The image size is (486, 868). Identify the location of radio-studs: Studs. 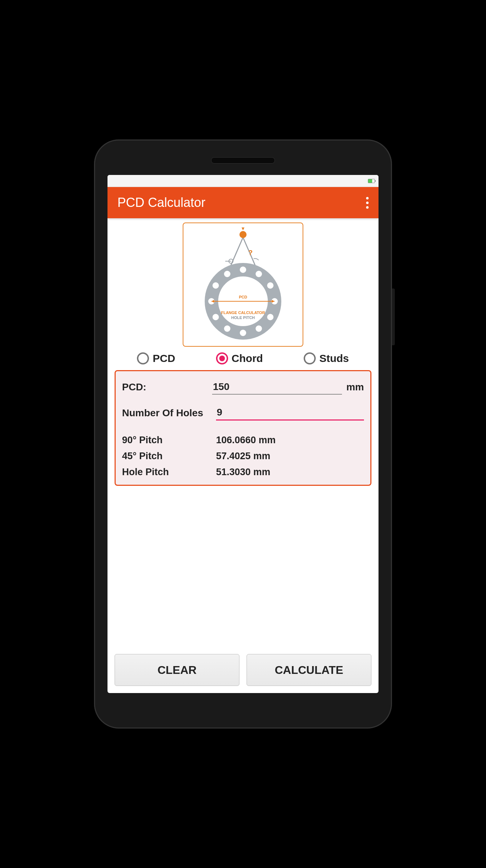
(326, 358).